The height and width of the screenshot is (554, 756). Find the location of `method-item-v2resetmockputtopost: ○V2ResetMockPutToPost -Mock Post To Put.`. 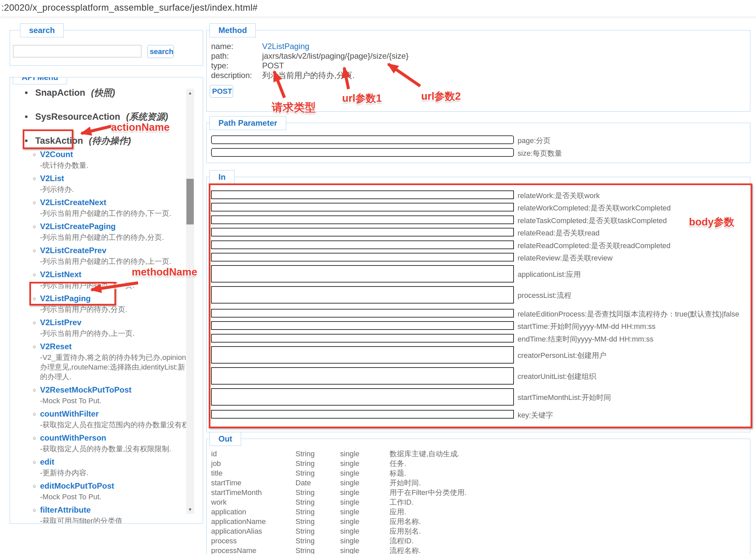

method-item-v2resetmockputtopost: ○V2ResetMockPutToPost -Mock Post To Put. is located at coordinates (112, 395).